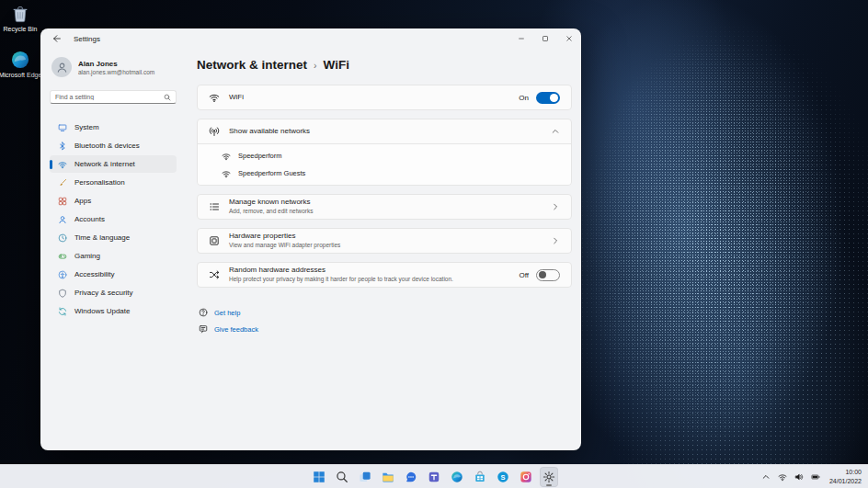  Describe the element at coordinates (63, 146) in the screenshot. I see `bluetooth-icon` at that location.